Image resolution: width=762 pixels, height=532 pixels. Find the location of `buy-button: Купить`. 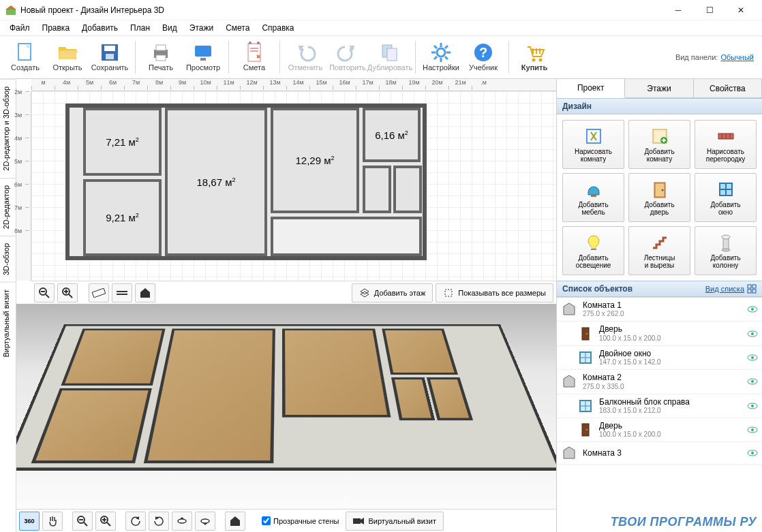

buy-button: Купить is located at coordinates (534, 57).